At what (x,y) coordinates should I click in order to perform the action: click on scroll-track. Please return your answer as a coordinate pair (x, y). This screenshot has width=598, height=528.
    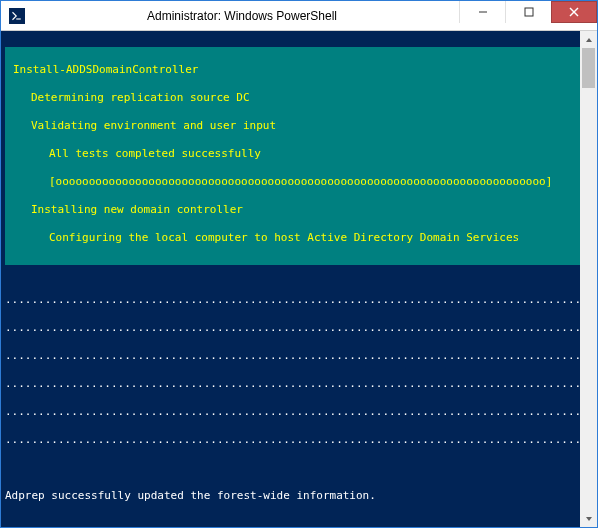
    Looking at the image, I should click on (588, 279).